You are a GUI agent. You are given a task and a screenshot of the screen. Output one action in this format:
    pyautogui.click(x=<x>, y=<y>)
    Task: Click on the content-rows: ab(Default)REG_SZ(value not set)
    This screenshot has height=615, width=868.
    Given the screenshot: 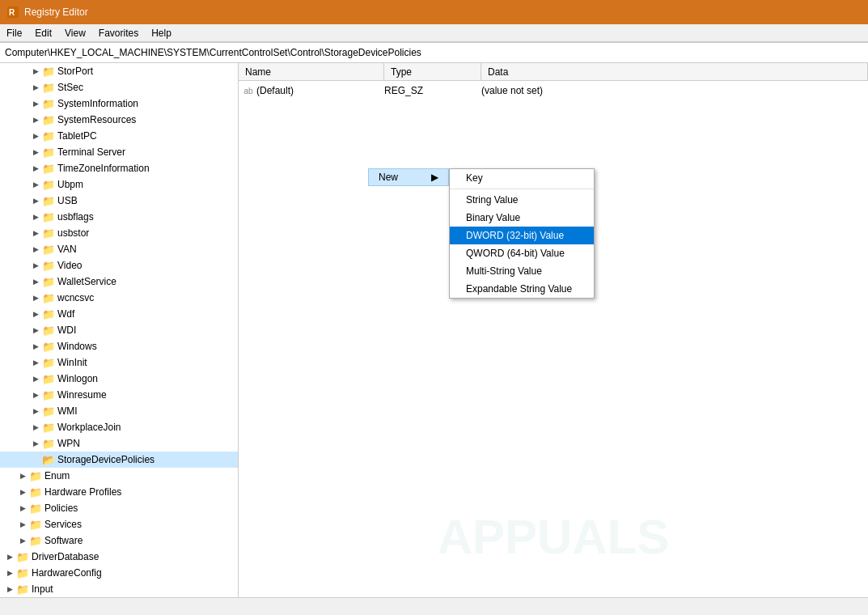 What is the action you would take?
    pyautogui.click(x=553, y=91)
    